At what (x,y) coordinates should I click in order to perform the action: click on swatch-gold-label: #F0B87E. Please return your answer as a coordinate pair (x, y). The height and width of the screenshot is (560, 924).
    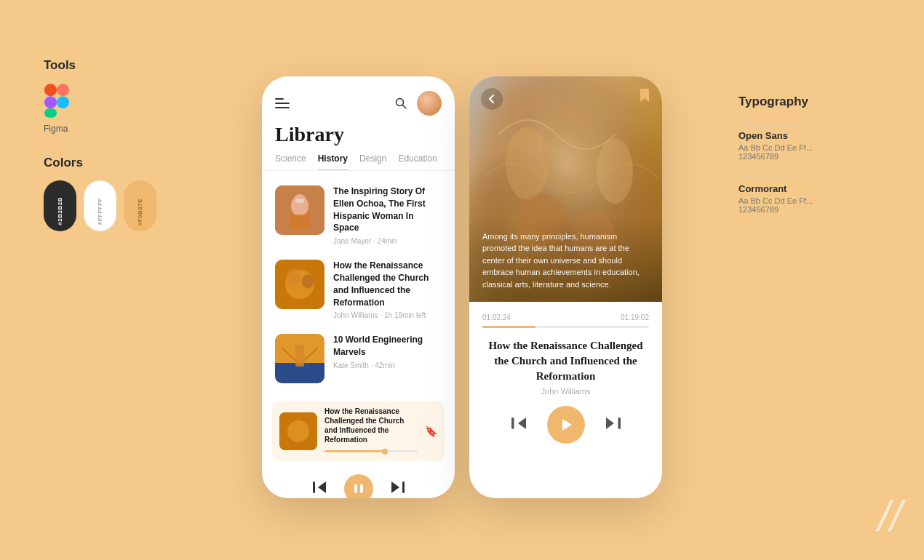
    Looking at the image, I should click on (140, 212).